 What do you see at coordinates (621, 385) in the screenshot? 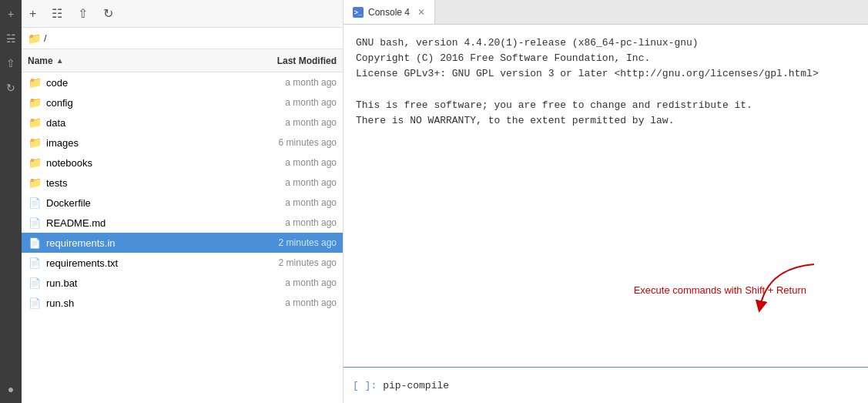
I see `terminal-input` at bounding box center [621, 385].